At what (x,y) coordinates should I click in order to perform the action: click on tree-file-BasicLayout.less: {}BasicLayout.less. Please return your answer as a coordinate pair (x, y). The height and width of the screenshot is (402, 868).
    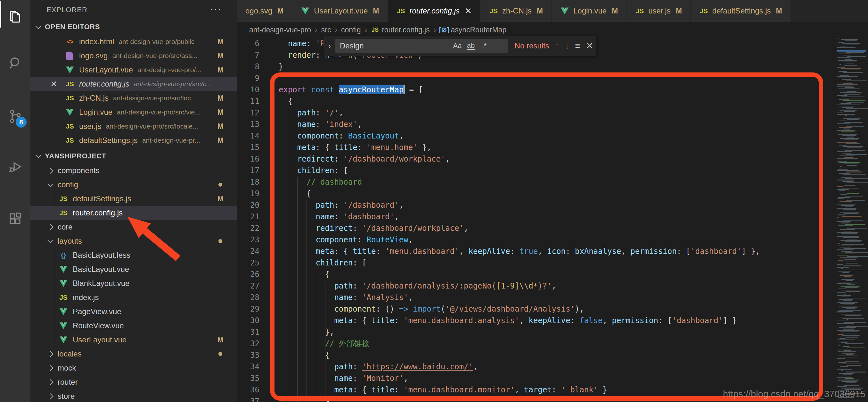
    Looking at the image, I should click on (133, 255).